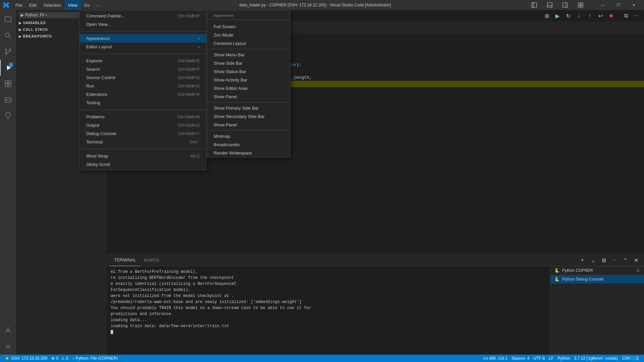 The height and width of the screenshot is (362, 644). What do you see at coordinates (328, 284) in the screenshot?
I see `terminal-line: e exactly identical (initializing a Bert…` at bounding box center [328, 284].